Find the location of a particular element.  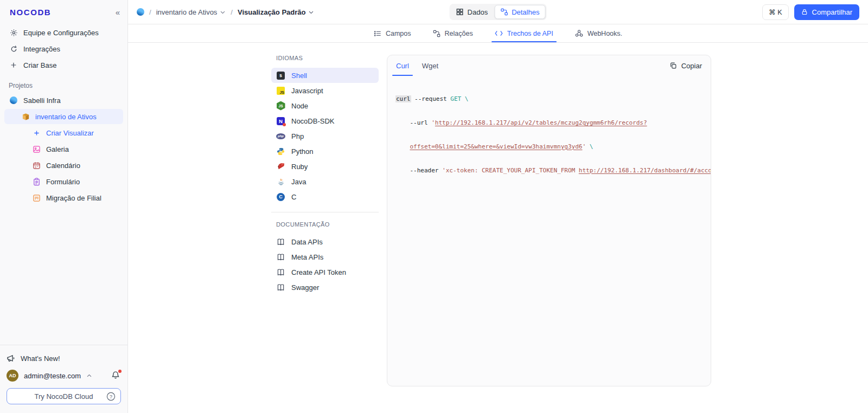

top-bar: / inventario de Ativos / Visualização Pa… is located at coordinates (498, 12).